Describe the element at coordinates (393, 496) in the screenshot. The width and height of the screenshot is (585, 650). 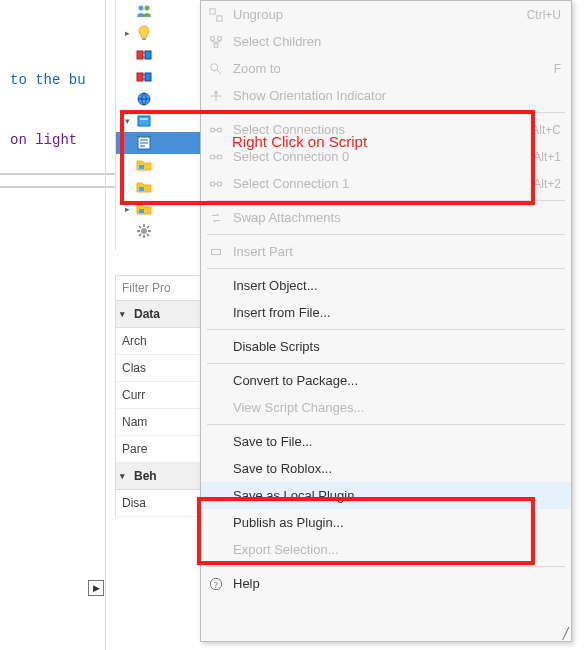
I see `menu-item-label: Save as Local Plugin...` at that location.